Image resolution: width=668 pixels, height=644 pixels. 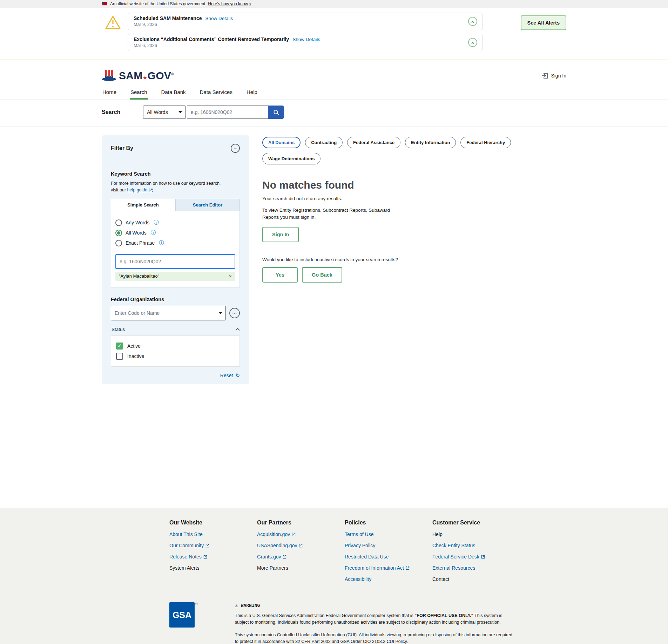 What do you see at coordinates (175, 243) in the screenshot?
I see `radio-exact-phrase: Exact Phrase ⓘ` at bounding box center [175, 243].